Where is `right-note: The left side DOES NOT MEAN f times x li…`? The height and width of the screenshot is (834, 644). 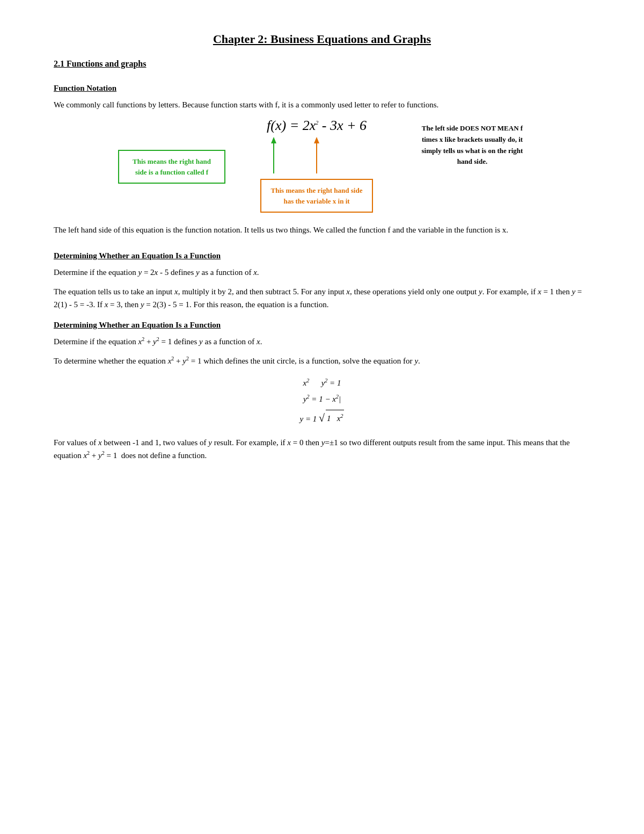 right-note: The left side DOES NOT MEAN f times x li… is located at coordinates (472, 145).